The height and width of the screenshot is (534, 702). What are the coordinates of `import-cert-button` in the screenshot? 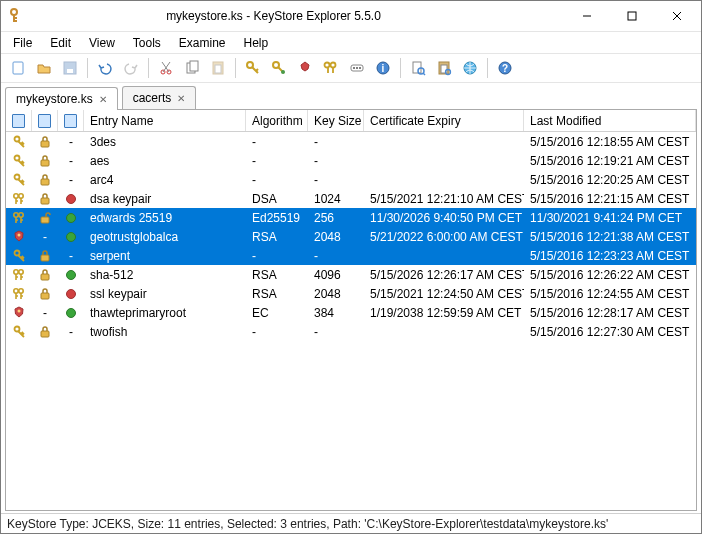 It's located at (305, 68).